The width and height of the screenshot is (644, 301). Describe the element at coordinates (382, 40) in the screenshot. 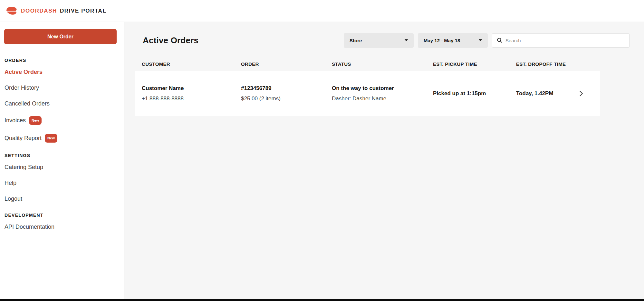

I see `topbar: Active Orders Store May 12 - May 18` at that location.